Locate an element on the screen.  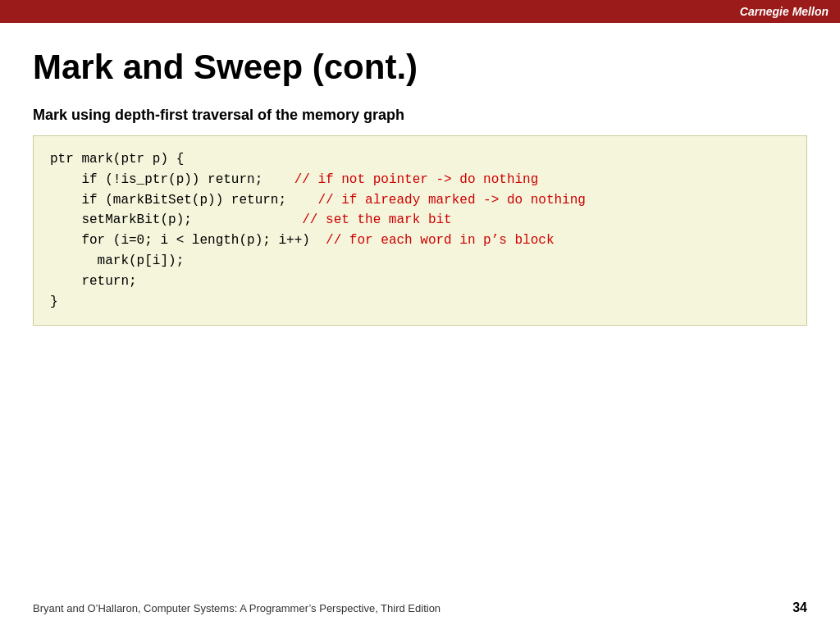
footer-text: Bryant and O’Hallaron, Computer Systems:… is located at coordinates (236, 609).